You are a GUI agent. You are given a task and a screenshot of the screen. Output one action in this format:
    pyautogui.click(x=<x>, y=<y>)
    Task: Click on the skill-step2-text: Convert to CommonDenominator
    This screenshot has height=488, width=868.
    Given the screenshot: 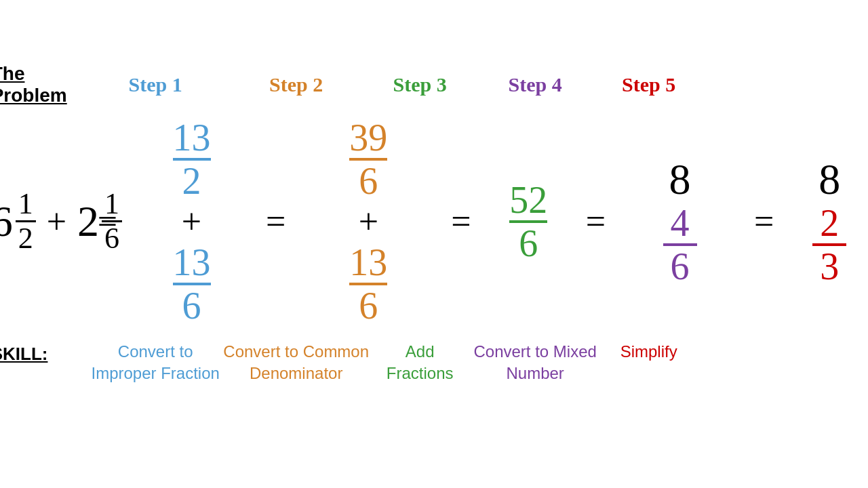 What is the action you would take?
    pyautogui.click(x=296, y=363)
    